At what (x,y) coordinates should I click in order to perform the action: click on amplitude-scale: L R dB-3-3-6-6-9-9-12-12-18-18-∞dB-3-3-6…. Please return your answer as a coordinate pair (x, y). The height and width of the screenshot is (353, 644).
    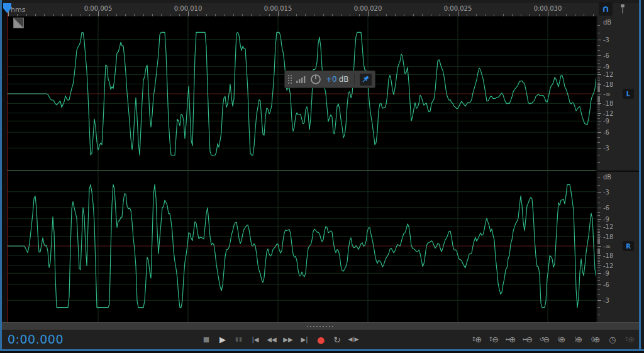
    Looking at the image, I should click on (618, 169).